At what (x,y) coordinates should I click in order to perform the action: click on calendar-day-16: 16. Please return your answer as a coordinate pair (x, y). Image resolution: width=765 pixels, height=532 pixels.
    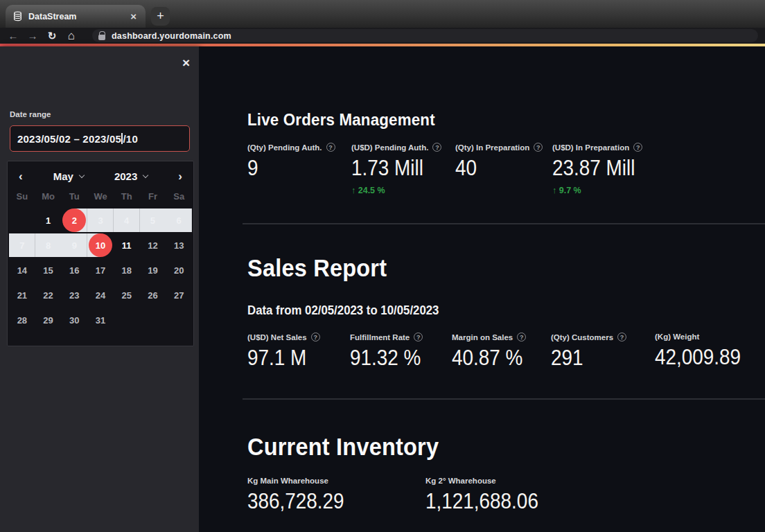
    Looking at the image, I should click on (74, 270).